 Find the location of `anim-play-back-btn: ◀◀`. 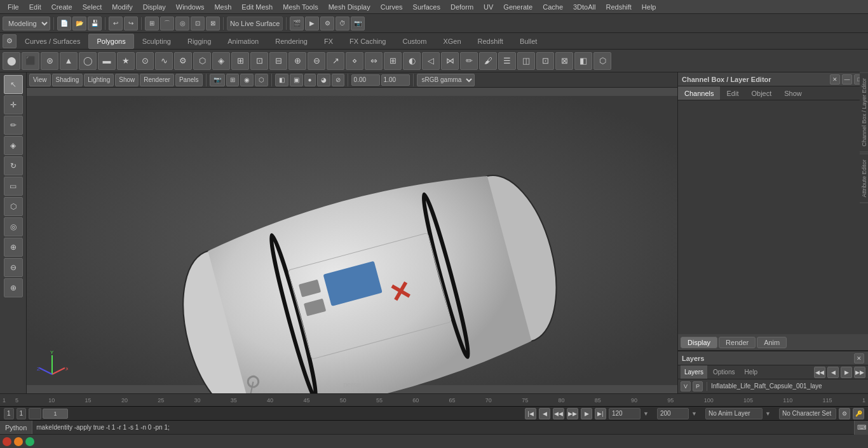

anim-play-back-btn: ◀◀ is located at coordinates (559, 414).